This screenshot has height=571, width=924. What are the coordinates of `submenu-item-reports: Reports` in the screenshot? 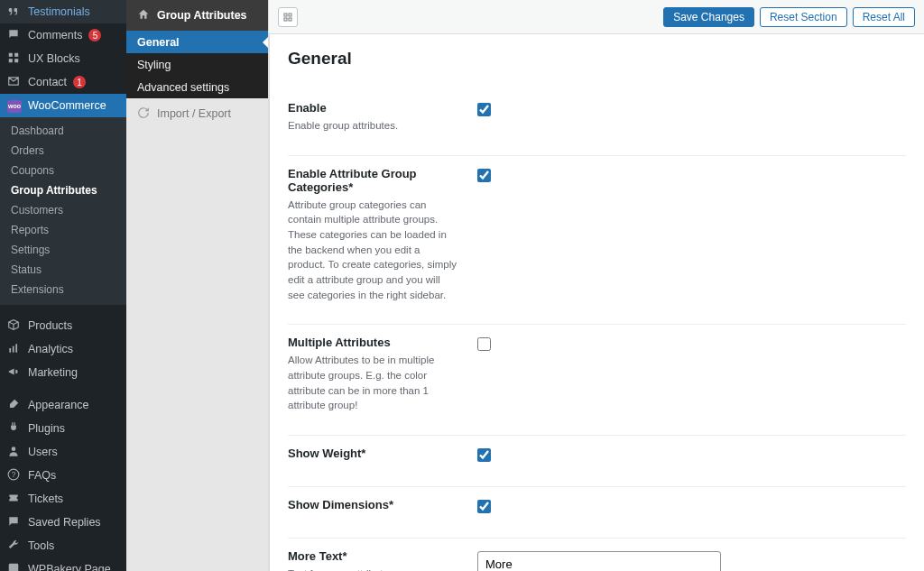 It's located at (63, 230).